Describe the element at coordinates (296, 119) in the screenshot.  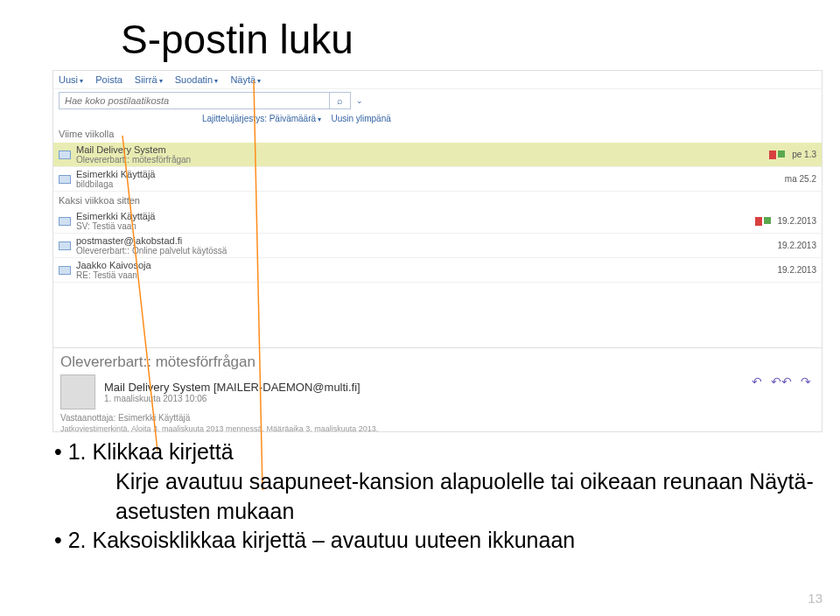
I see `sort-by: Päivämäärä` at that location.